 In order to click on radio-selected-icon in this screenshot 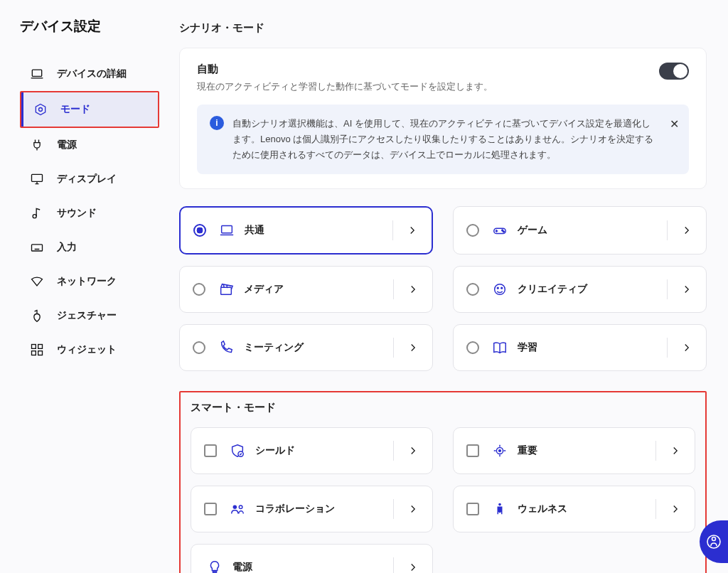, I will do `click(200, 230)`.